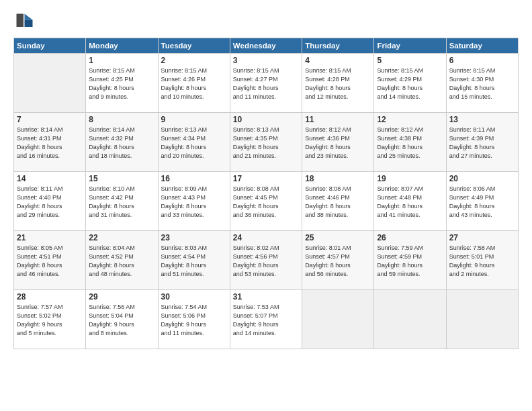 The height and width of the screenshot is (411, 532). I want to click on day-info: Sunrise: 8:08 AM Sunset: 4:45 PM Dayligh…, so click(266, 202).